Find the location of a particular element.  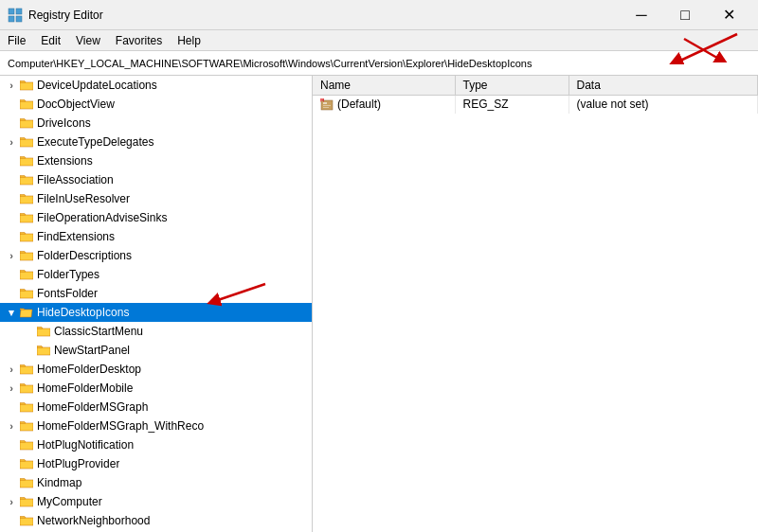

tree-item-fontsfolder: FontsFolder is located at coordinates (155, 293).